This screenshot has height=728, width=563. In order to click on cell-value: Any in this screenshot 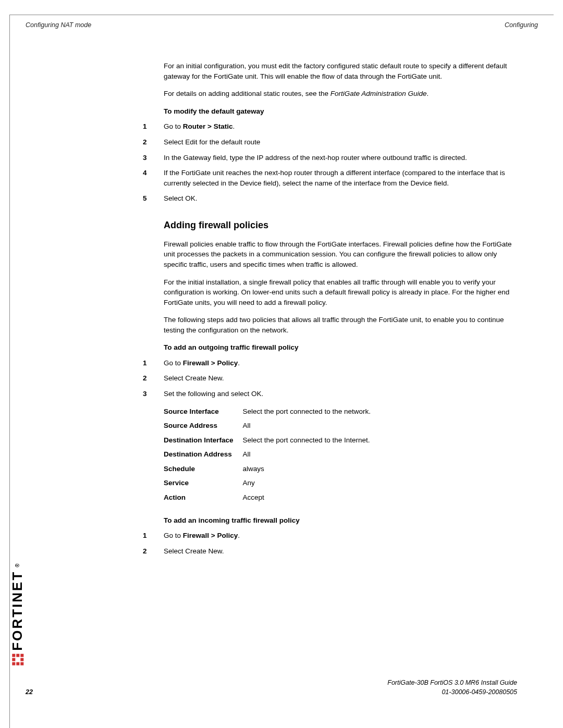, I will do `click(312, 483)`.